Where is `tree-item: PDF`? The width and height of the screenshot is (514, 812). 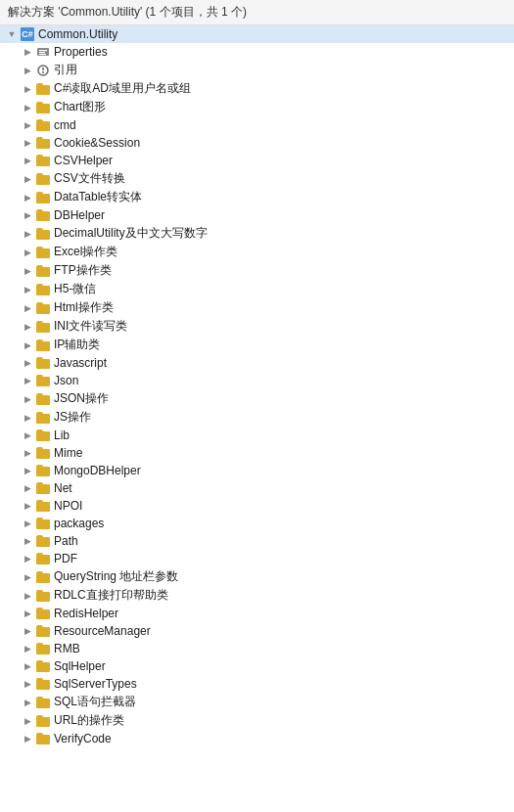
tree-item: PDF is located at coordinates (257, 559).